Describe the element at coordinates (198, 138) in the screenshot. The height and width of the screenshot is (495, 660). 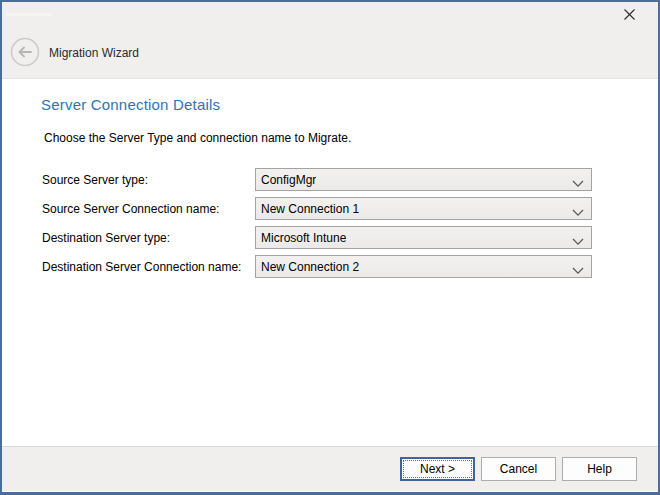
I see `page-description: Choose the Server Type and connection na…` at that location.